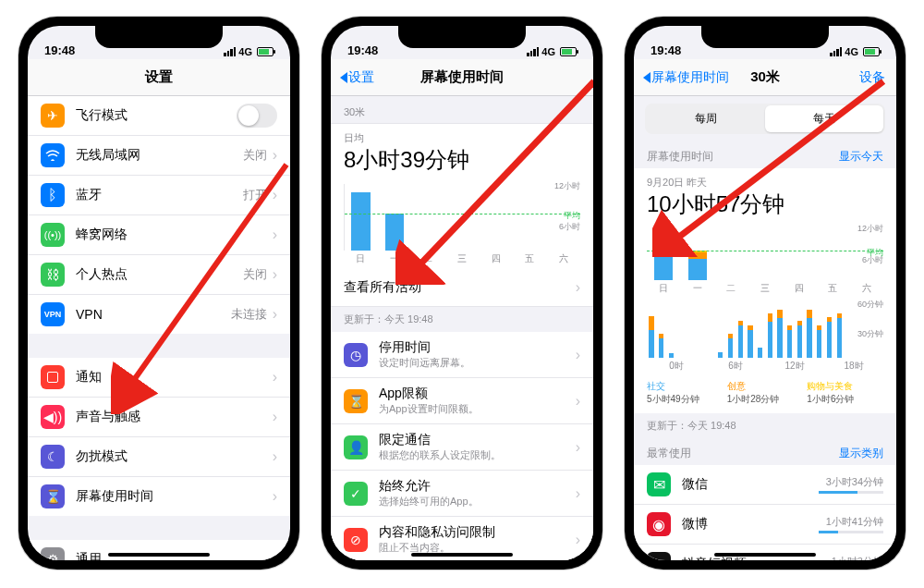  Describe the element at coordinates (765, 365) in the screenshot. I see `hourly-labels: 0时6时12时18时` at that location.